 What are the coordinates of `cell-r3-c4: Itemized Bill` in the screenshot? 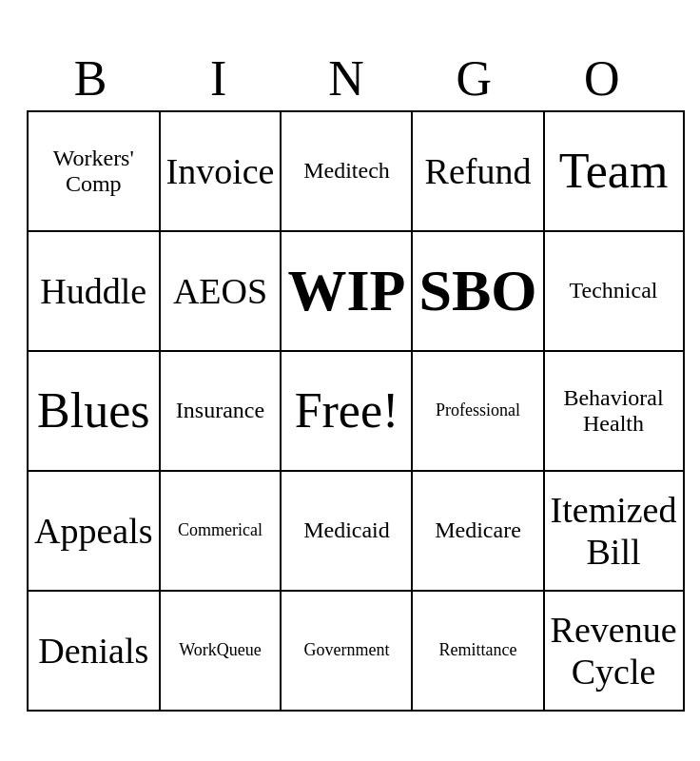 It's located at (614, 531).